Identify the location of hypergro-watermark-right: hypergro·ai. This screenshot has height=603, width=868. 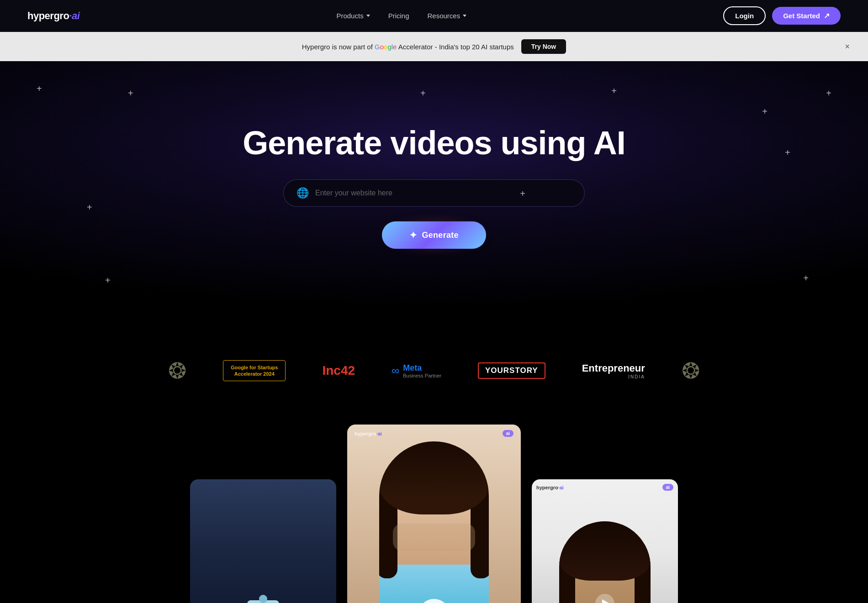
(550, 488).